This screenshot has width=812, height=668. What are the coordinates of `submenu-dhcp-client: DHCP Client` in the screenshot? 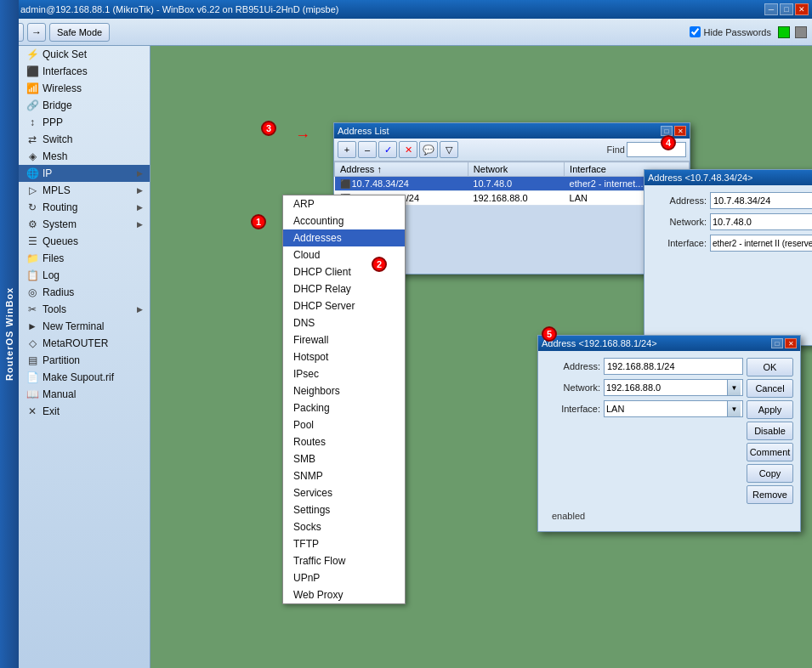 It's located at (344, 272).